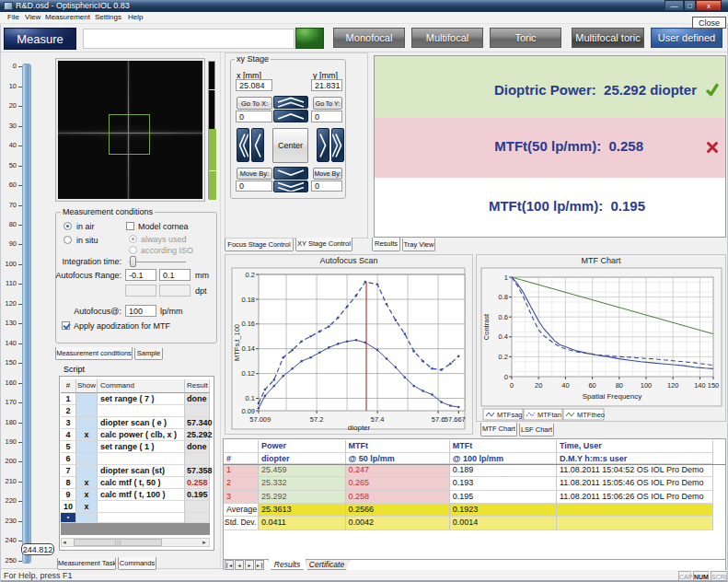  Describe the element at coordinates (714, 385) in the screenshot. I see `svg-text: 150` at that location.